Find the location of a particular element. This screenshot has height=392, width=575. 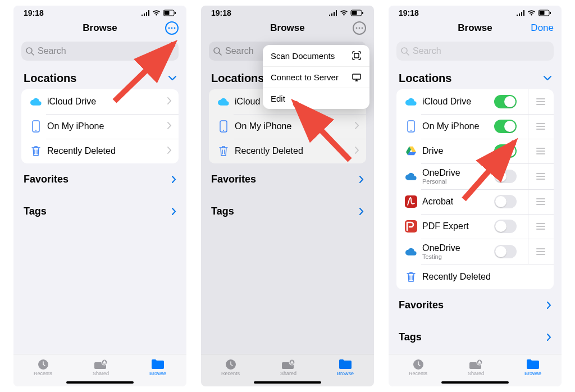

search-input: Search is located at coordinates (100, 51).